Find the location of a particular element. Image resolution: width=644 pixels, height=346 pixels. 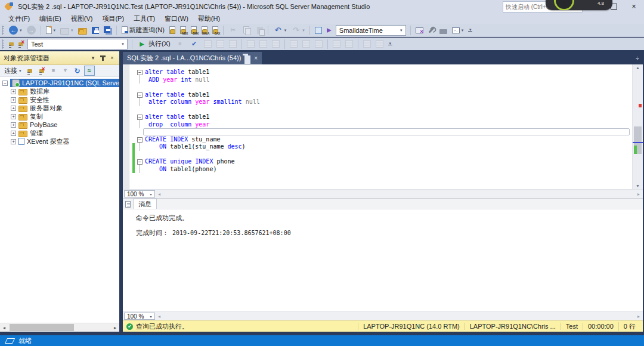

scroll-down-icon: ▼ is located at coordinates (638, 186).